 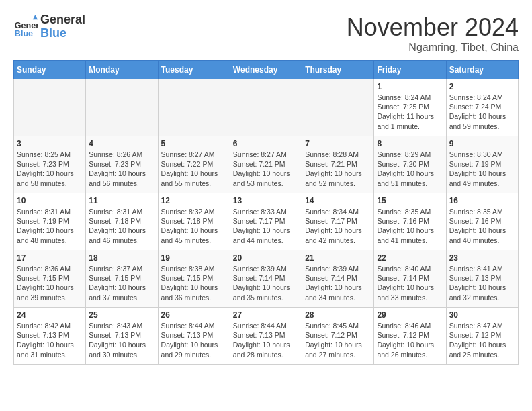 What do you see at coordinates (482, 165) in the screenshot?
I see `calendar-cell: 9Sunrise: 8:30 AMSunset: 7:19 PMDaylight…` at bounding box center [482, 165].